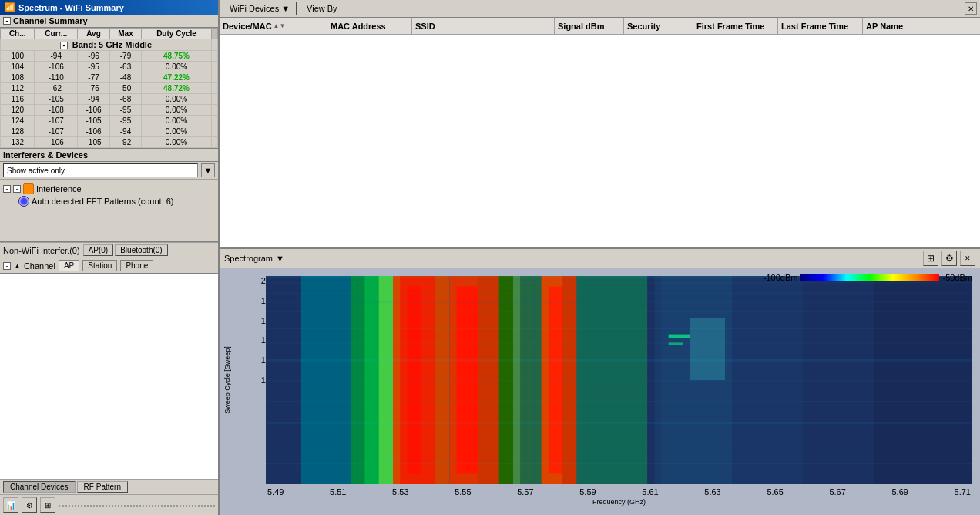 The width and height of the screenshot is (980, 515). What do you see at coordinates (599, 26) in the screenshot?
I see `wifi-table-header: Device/MAC ▲▼ MAC Address SSID Signal dB…` at bounding box center [599, 26].